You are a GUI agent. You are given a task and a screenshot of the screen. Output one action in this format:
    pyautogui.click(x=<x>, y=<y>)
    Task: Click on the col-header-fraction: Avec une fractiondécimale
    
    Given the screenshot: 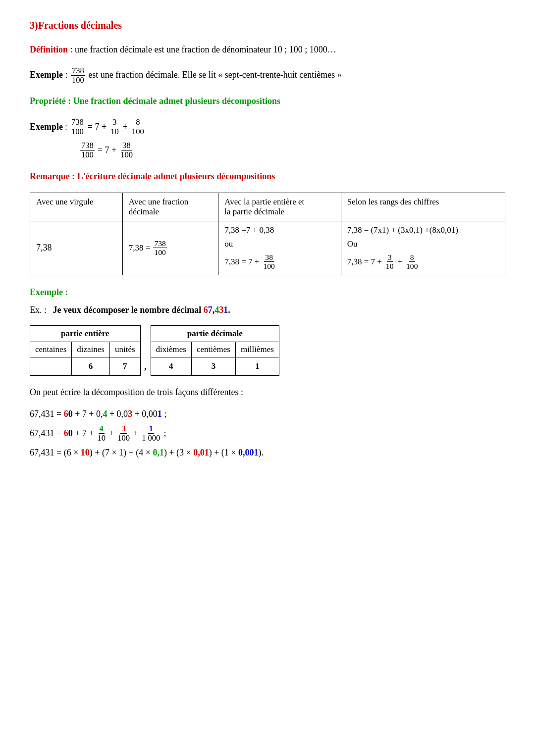 What is the action you would take?
    pyautogui.click(x=170, y=207)
    